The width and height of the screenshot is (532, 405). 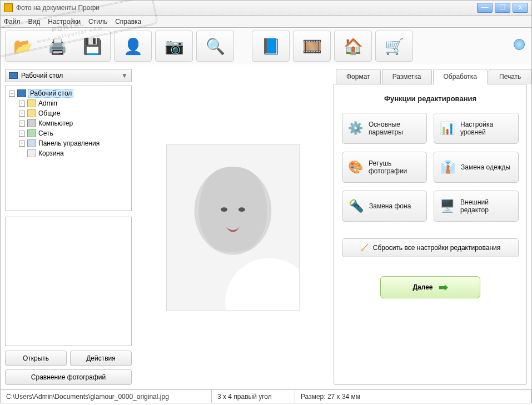 What do you see at coordinates (174, 46) in the screenshot?
I see `toolbar-camera: 📷` at bounding box center [174, 46].